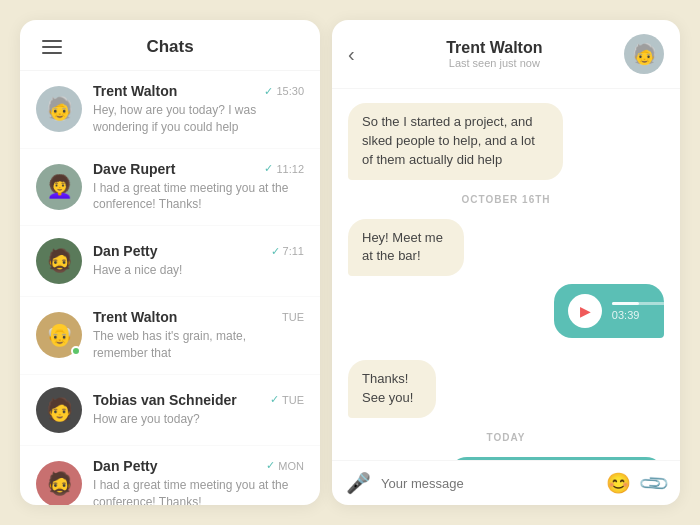 This screenshot has width=700, height=525. Describe the element at coordinates (198, 482) in the screenshot. I see `chat-item-info: Dan Petty ✓MON I had a great time meetin…` at that location.